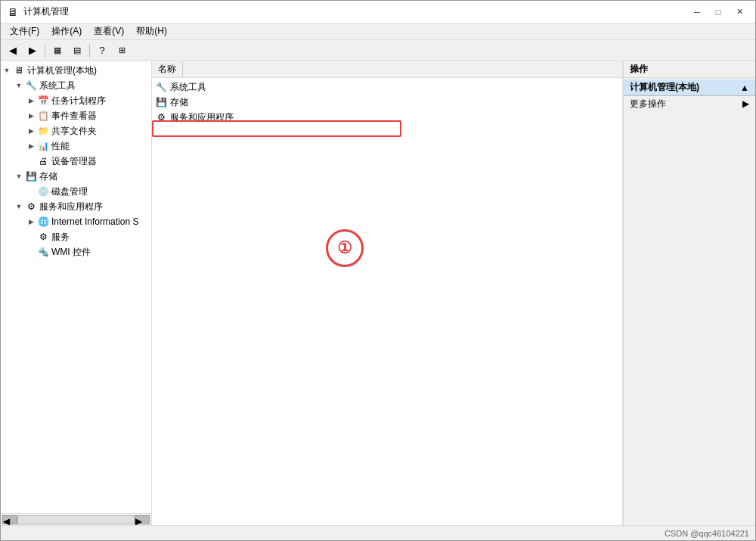 This screenshot has height=541, width=756. Describe the element at coordinates (19, 176) in the screenshot. I see `storage-toggle: ▼` at that location.